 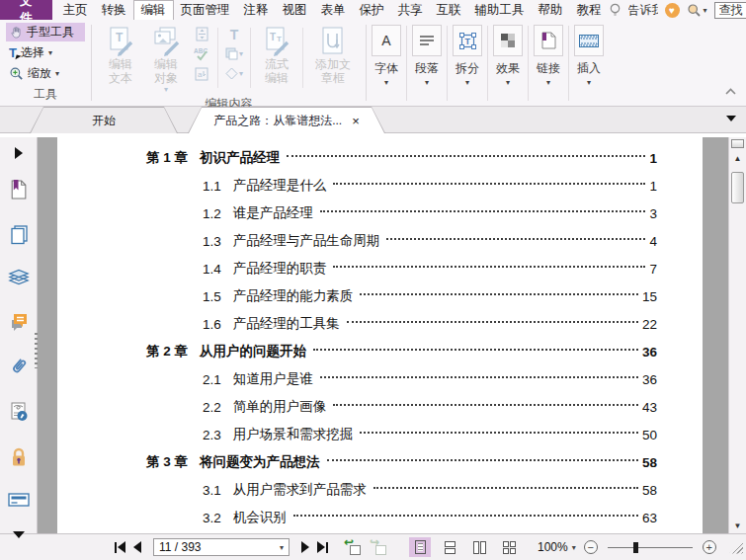 What do you see at coordinates (589, 69) in the screenshot?
I see `insert-label: 插入` at bounding box center [589, 69].